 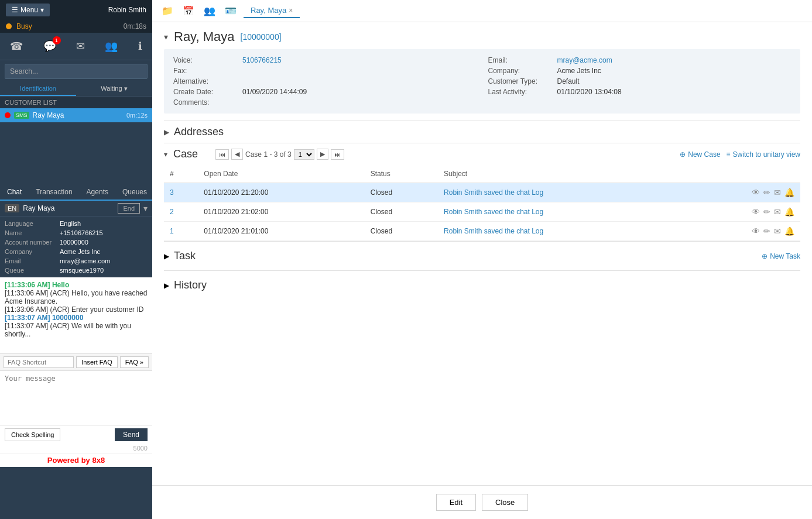 I want to click on voice-value: 5106766215, so click(x=262, y=60).